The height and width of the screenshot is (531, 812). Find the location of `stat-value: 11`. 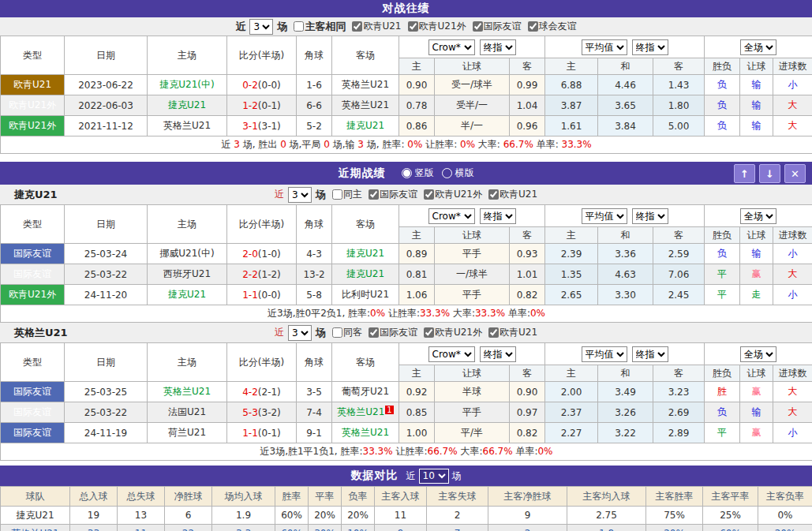

stat-value: 11 is located at coordinates (141, 528).